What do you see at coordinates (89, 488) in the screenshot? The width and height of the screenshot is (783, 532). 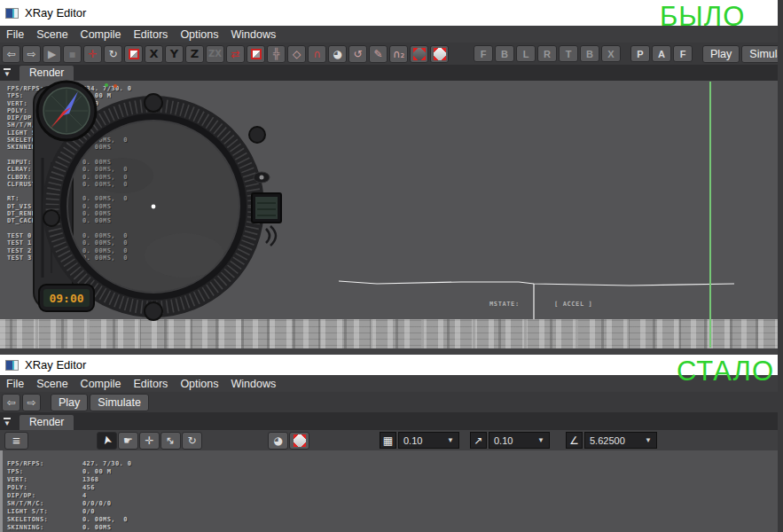 I see `stats-value: 456` at bounding box center [89, 488].